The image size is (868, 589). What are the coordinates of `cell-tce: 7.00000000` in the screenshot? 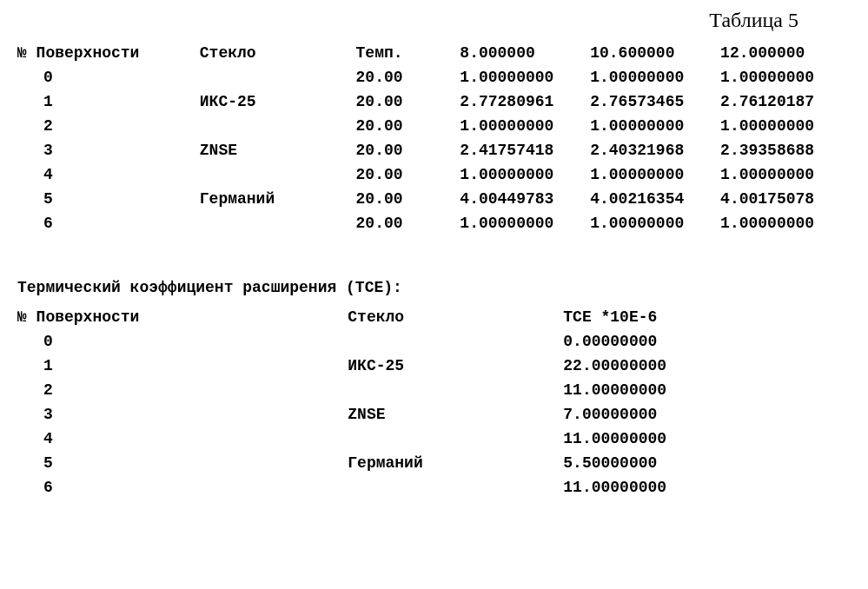 It's located at (707, 414).